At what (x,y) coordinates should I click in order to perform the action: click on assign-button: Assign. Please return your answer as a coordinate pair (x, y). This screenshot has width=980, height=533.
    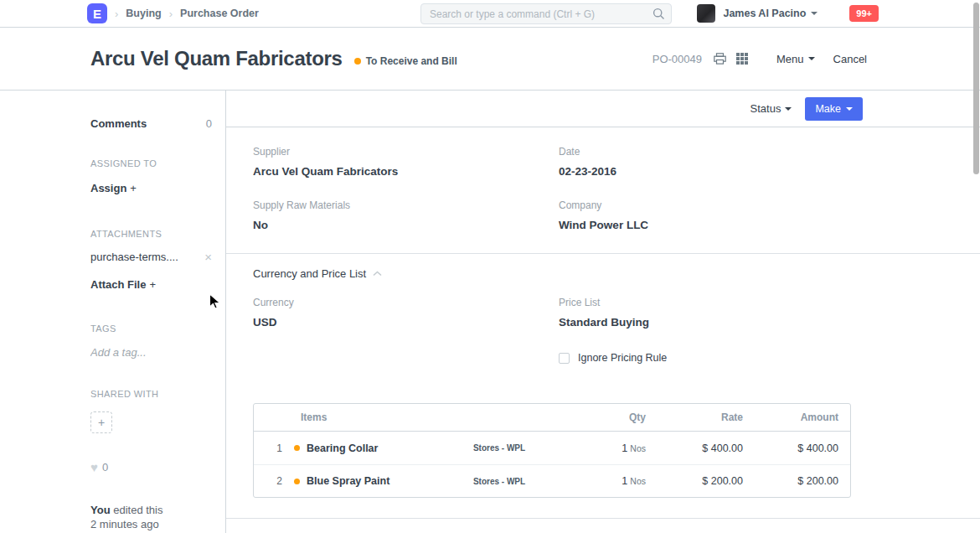
    Looking at the image, I should click on (109, 188).